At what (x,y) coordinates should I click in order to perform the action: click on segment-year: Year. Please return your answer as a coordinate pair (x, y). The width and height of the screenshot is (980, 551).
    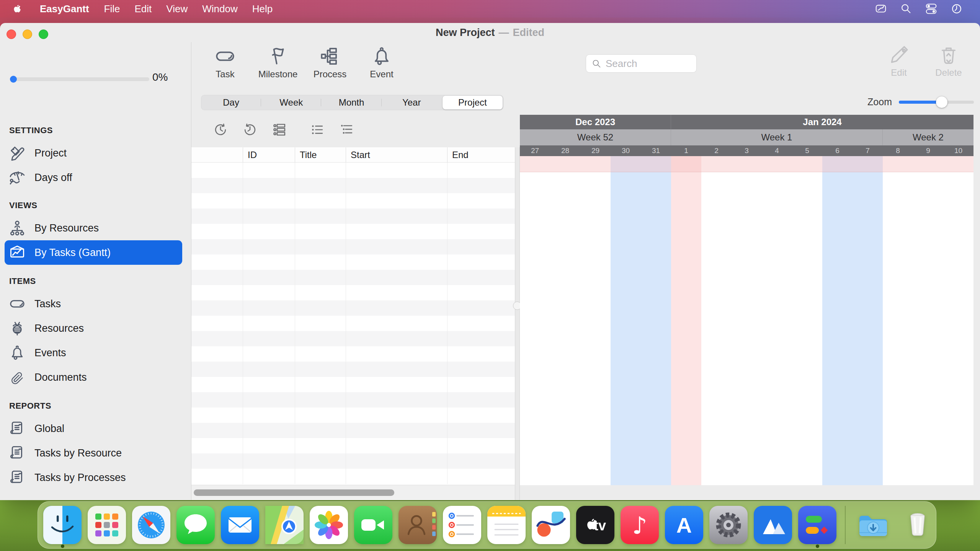
    Looking at the image, I should click on (412, 103).